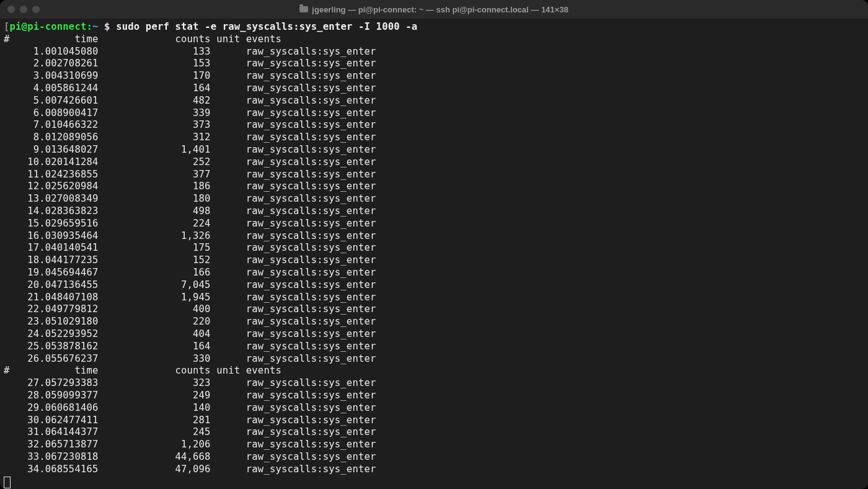  What do you see at coordinates (434, 10) in the screenshot?
I see `window-title: jgeerling — pi@pi-connect: ~ — ssh pi@pi…` at bounding box center [434, 10].